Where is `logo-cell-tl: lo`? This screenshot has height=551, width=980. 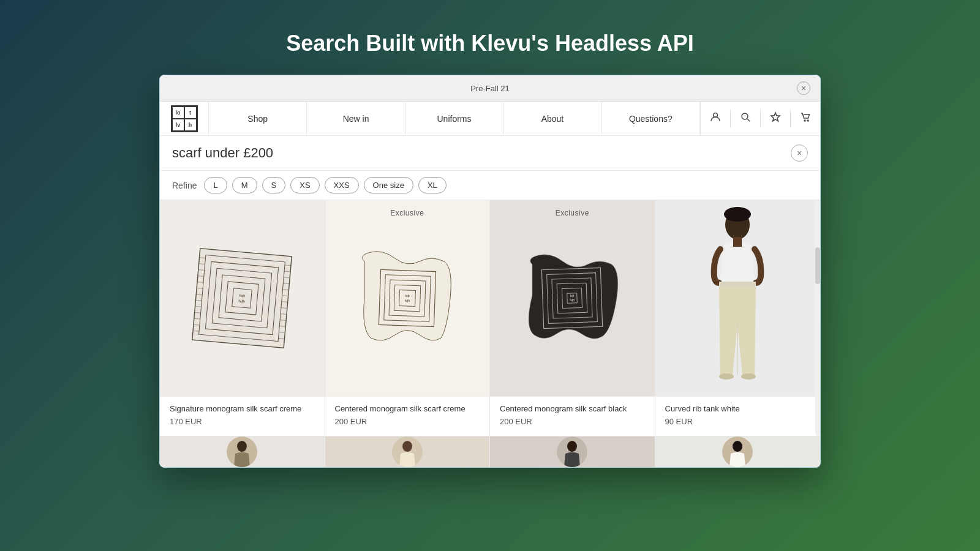 logo-cell-tl: lo is located at coordinates (178, 113).